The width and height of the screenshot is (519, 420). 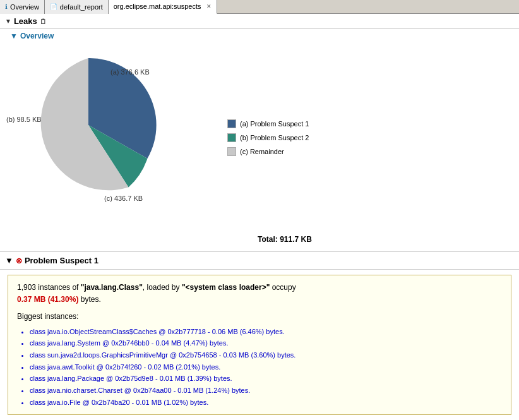 I want to click on instance-1: class java.lang.System @ 0x2b746bb0 - 0.…, so click(x=129, y=343).